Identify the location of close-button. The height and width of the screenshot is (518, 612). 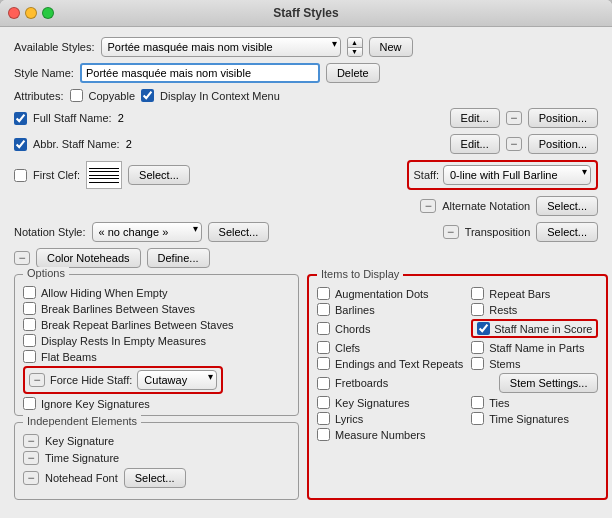
(14, 13).